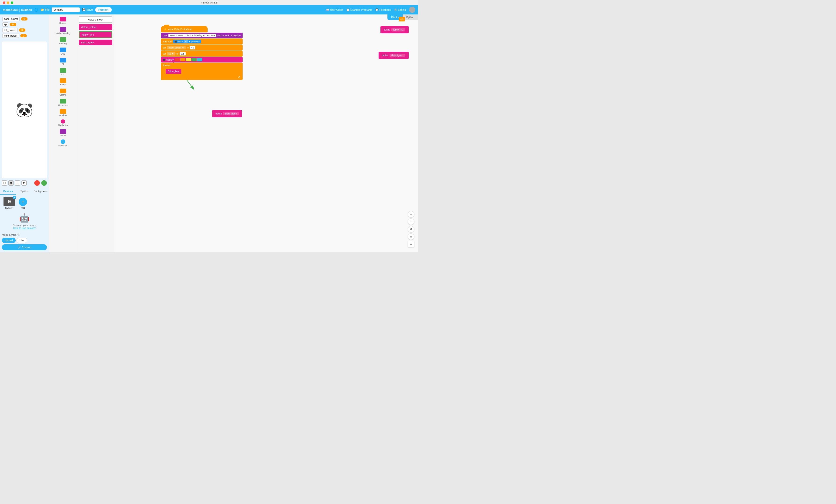 The width and height of the screenshot is (836, 504). I want to click on reset-view-btn: ↺, so click(411, 229).